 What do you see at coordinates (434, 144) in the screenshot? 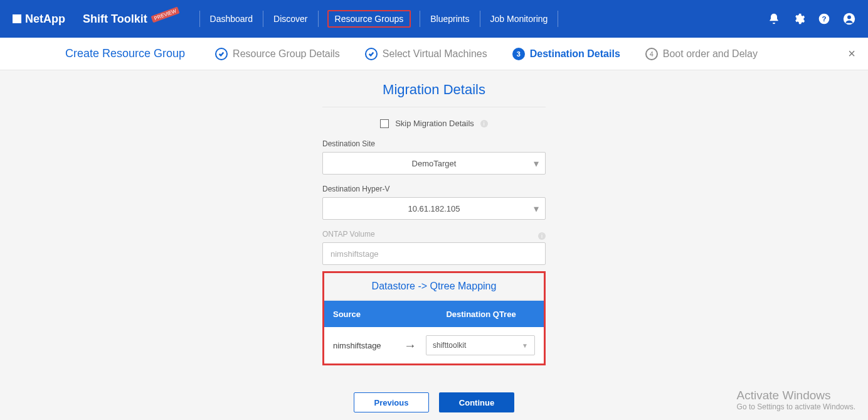
I see `dest-site-label: Destination Site` at bounding box center [434, 144].